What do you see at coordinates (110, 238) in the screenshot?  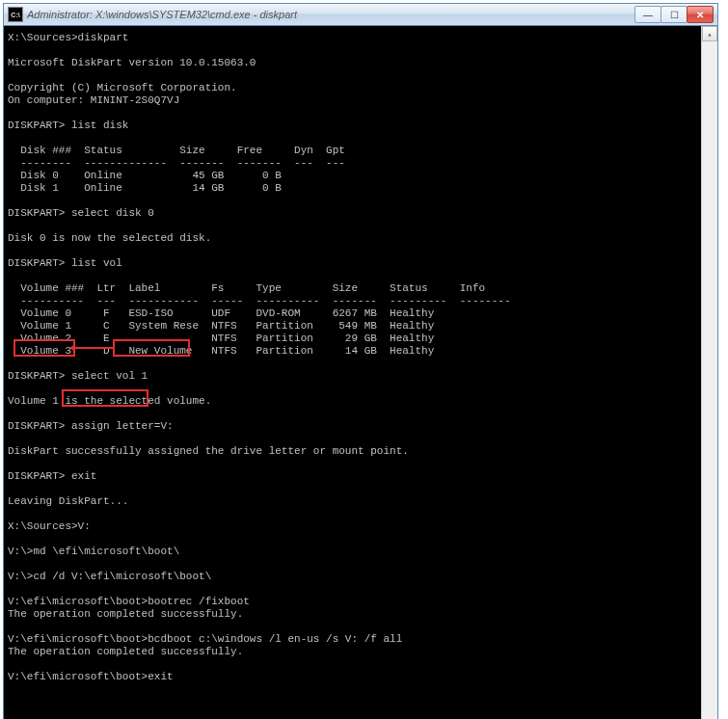 I see `term-line: Disk 0 is now the selected disk.` at bounding box center [110, 238].